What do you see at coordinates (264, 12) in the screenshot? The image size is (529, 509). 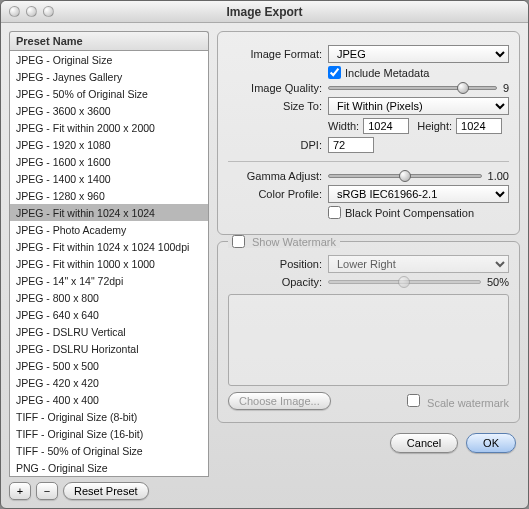 I see `titlebar: Image Export` at bounding box center [264, 12].